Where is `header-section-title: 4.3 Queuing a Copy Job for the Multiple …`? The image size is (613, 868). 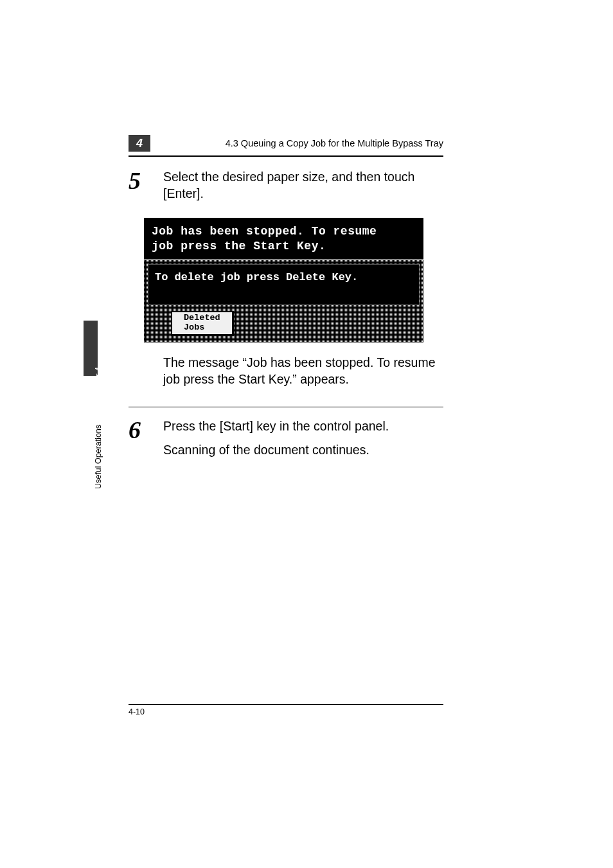
header-section-title: 4.3 Queuing a Copy Job for the Multiple … is located at coordinates (334, 143).